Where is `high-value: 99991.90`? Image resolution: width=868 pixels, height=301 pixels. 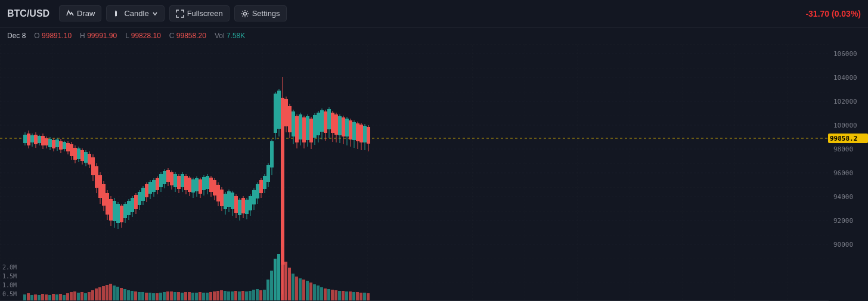
high-value: 99991.90 is located at coordinates (102, 36).